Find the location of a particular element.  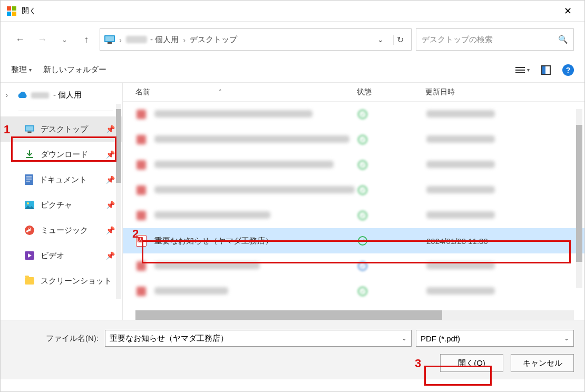

help-icon: ? is located at coordinates (568, 70).